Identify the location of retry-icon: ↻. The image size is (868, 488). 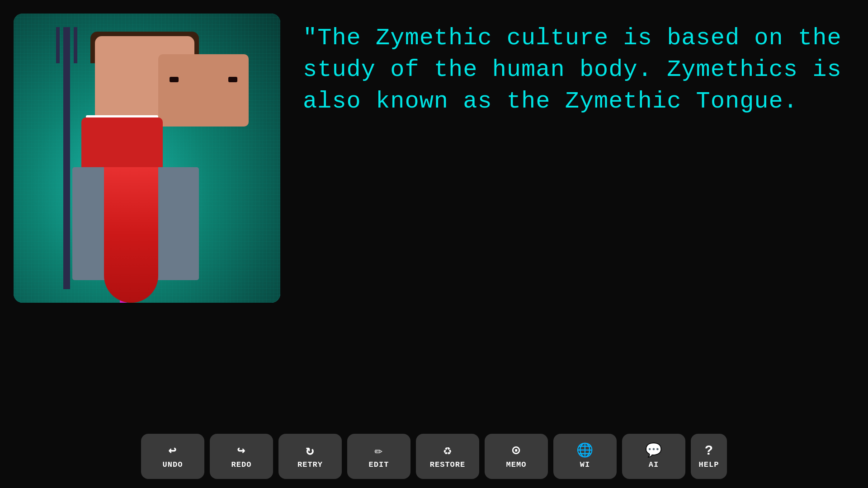
(310, 451).